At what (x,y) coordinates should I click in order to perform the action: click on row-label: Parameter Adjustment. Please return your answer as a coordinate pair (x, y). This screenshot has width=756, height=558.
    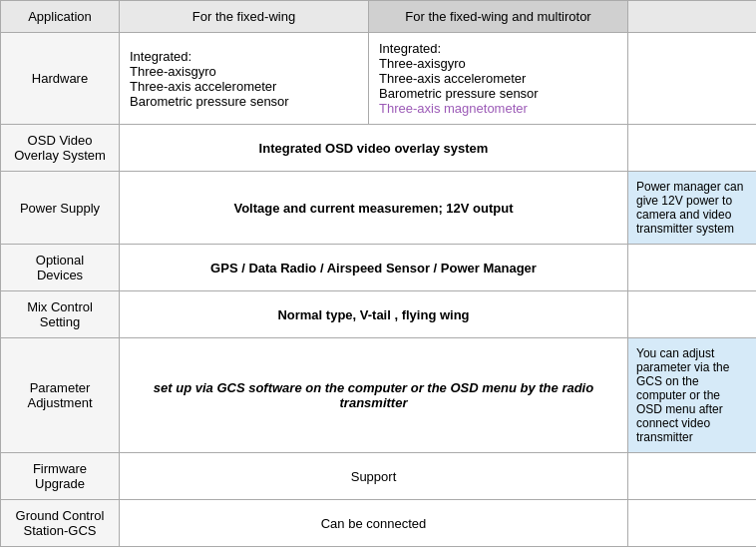
    Looking at the image, I should click on (60, 395).